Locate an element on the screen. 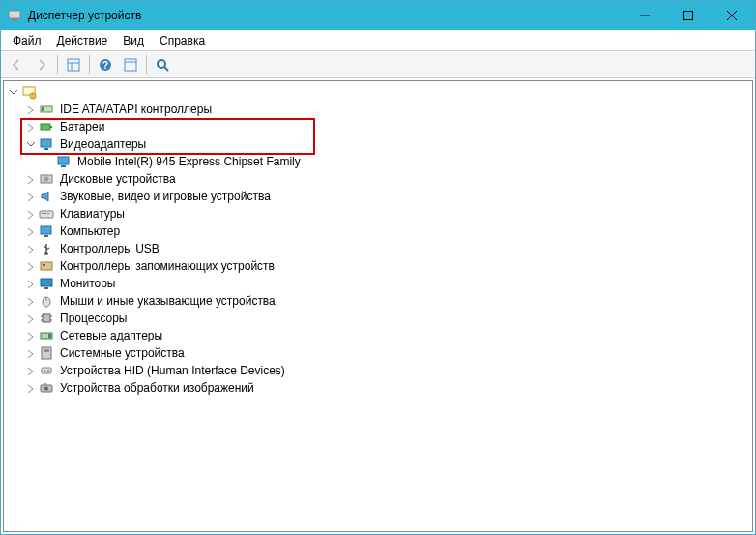 Image resolution: width=756 pixels, height=535 pixels. tree-item-computer: Компьютер is located at coordinates (378, 231).